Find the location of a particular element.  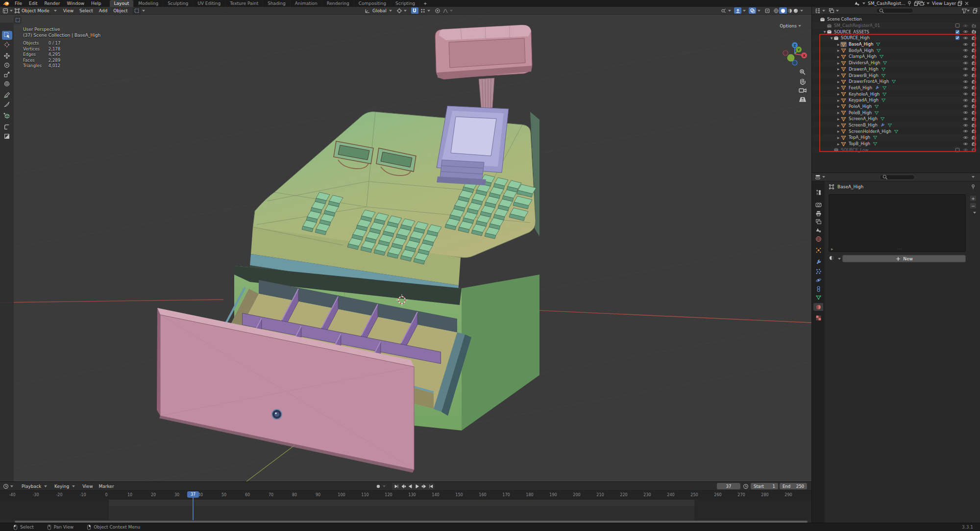

shading-rendered-icon is located at coordinates (796, 11).